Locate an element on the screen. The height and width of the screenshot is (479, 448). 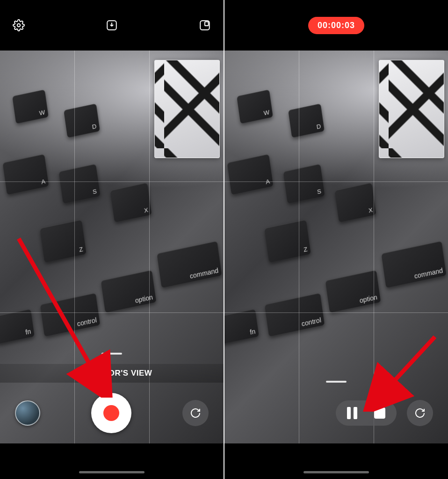
stop-button is located at coordinates (380, 413).